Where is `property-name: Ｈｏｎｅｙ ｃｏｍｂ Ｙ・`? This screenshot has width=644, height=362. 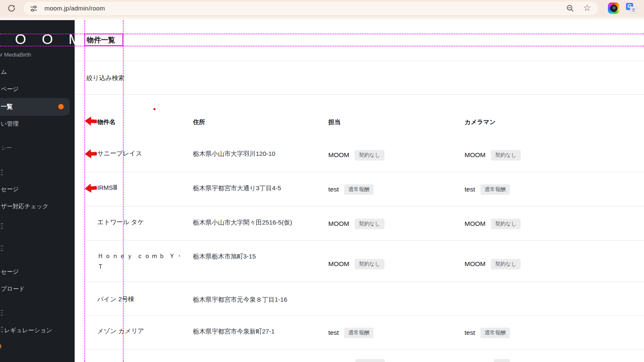
property-name: Ｈｏｎｅｙ ｃｏｍｂ Ｙ・ is located at coordinates (143, 256).